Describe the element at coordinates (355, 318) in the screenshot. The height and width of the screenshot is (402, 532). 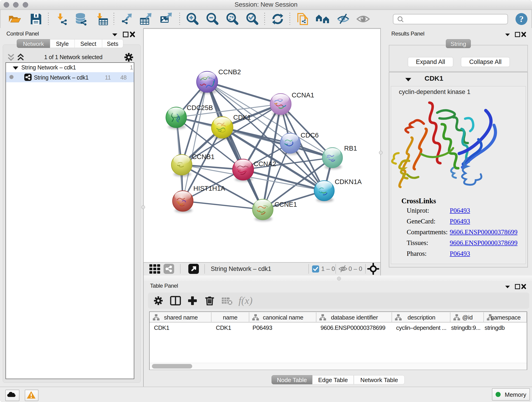
I see `svg-text: database identifier` at that location.